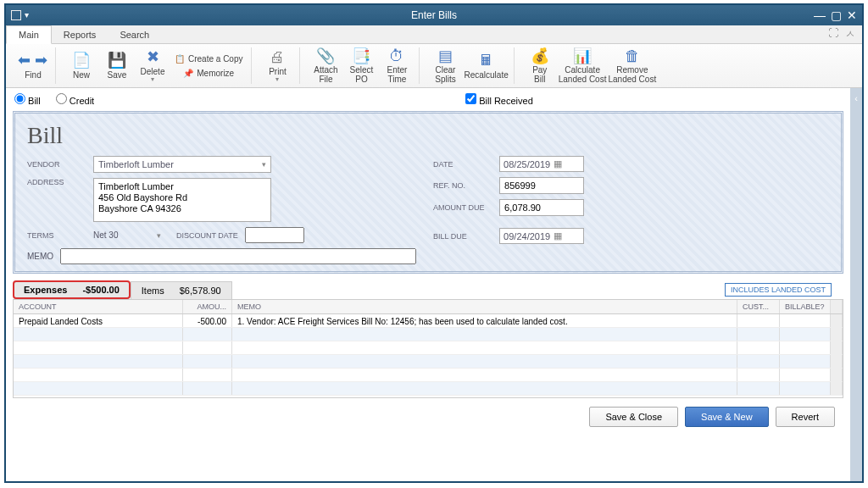 The width and height of the screenshot is (868, 488). Describe the element at coordinates (127, 236) in the screenshot. I see `terms-select: Net 30▾` at that location.